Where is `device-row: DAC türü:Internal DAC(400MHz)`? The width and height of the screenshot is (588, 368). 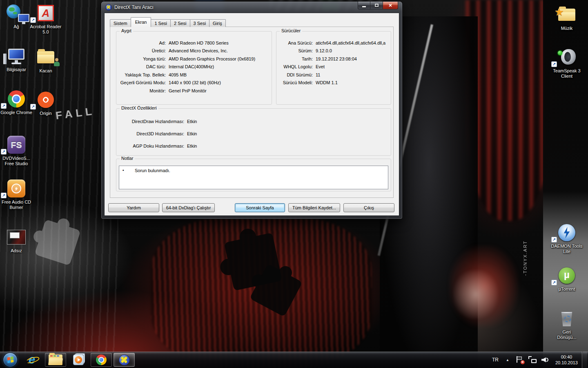 device-row: DAC türü:Internal DAC(400MHz) is located at coordinates (194, 67).